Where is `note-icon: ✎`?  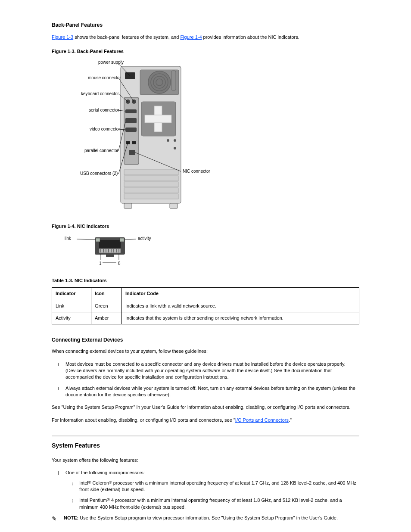 note-icon: ✎ is located at coordinates (54, 519).